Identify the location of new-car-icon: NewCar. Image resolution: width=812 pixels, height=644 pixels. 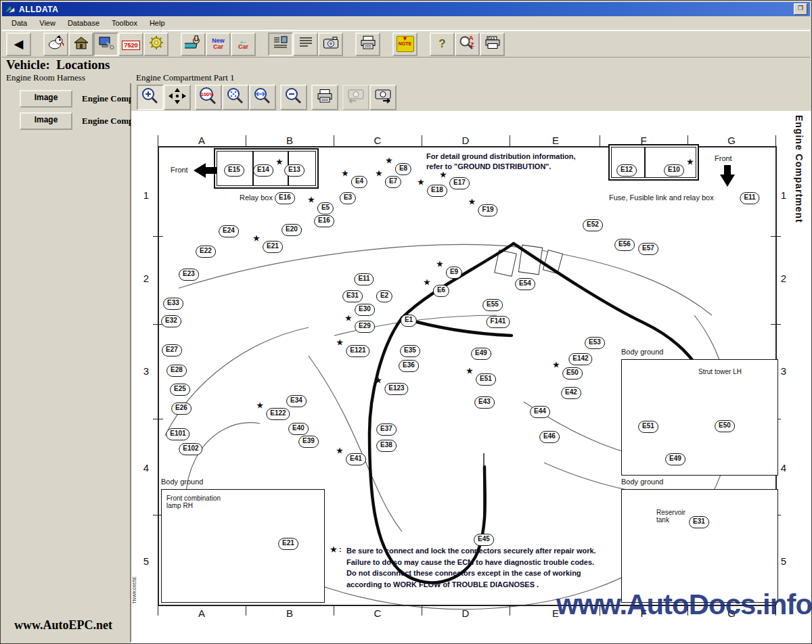
(218, 44).